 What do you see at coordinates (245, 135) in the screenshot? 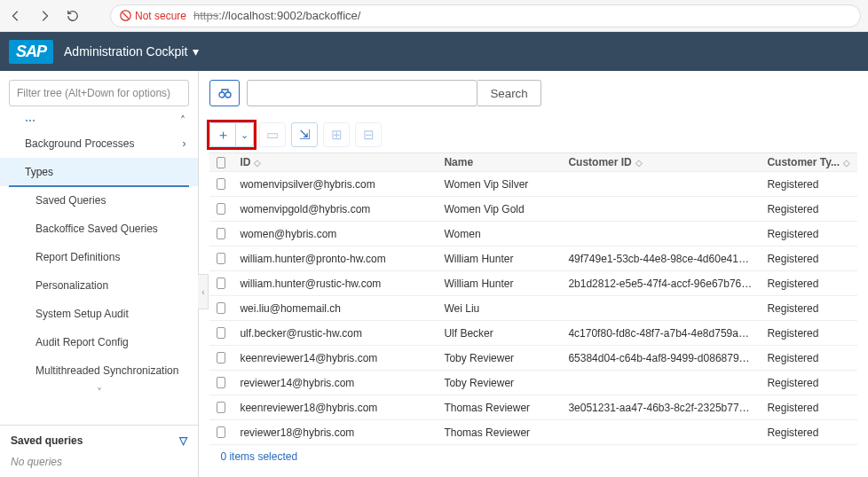
I see `create-dropdown: ⌄` at bounding box center [245, 135].